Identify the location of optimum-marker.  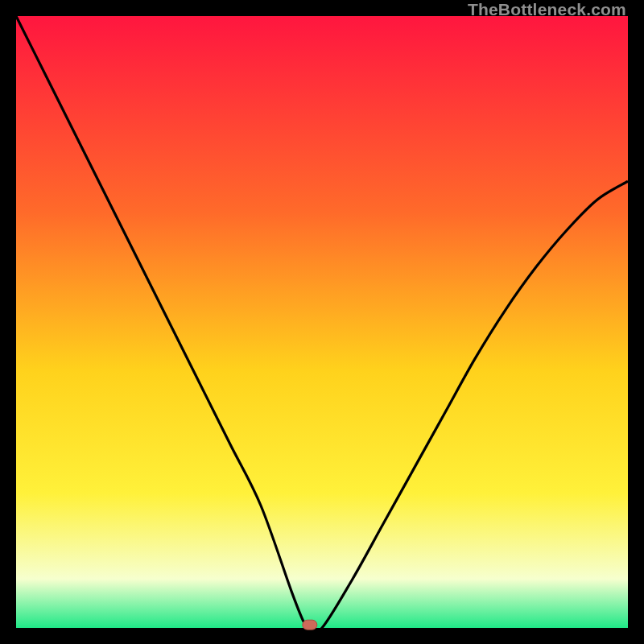
(310, 625).